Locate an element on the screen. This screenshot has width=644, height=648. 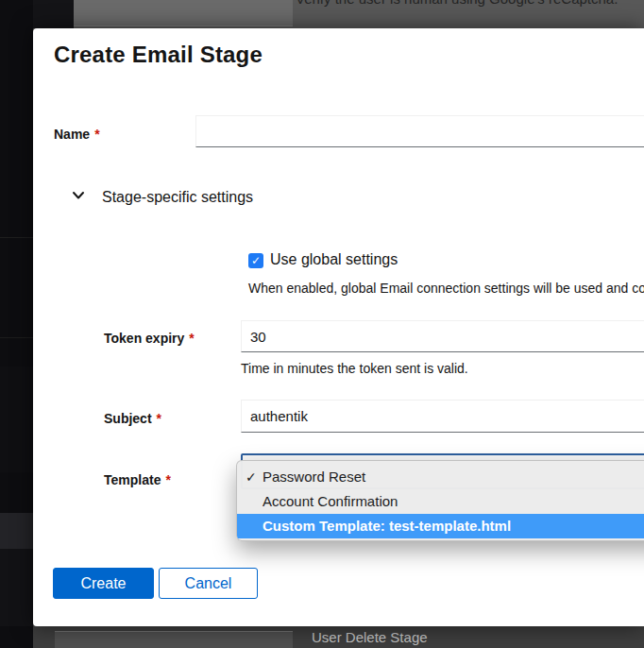
menu-item-account-confirmation: Account Confirmation is located at coordinates (440, 502).